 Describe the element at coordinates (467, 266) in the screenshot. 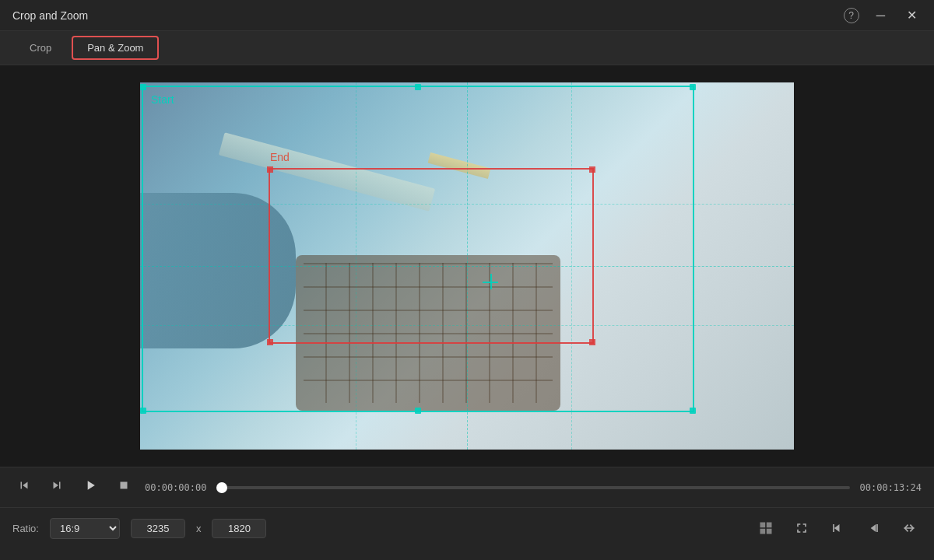

I see `crosshair-vertical` at that location.